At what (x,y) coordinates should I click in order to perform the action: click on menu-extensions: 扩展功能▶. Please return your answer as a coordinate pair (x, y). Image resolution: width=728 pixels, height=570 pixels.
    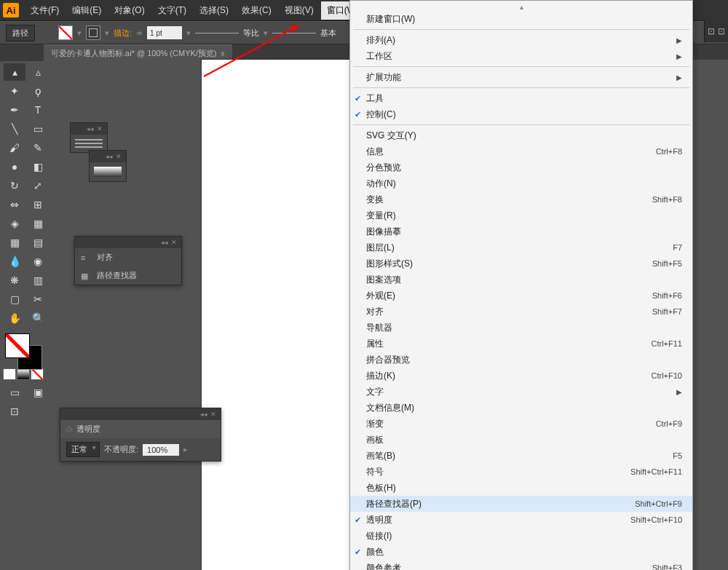
    Looking at the image, I should click on (521, 77).